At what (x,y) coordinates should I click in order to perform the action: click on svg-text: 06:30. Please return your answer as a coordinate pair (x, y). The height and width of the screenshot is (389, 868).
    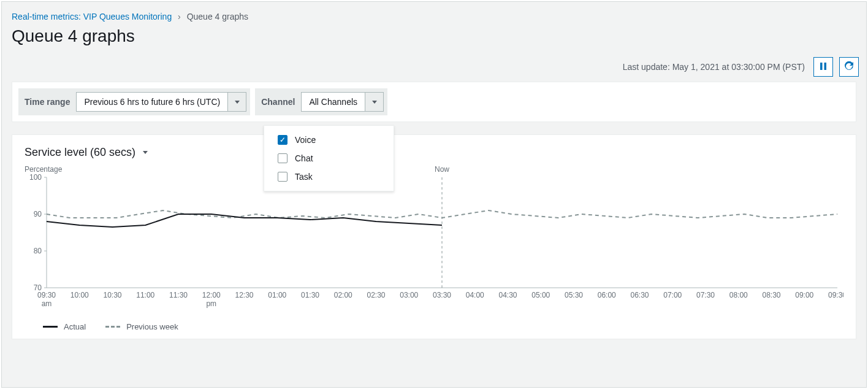
    Looking at the image, I should click on (639, 295).